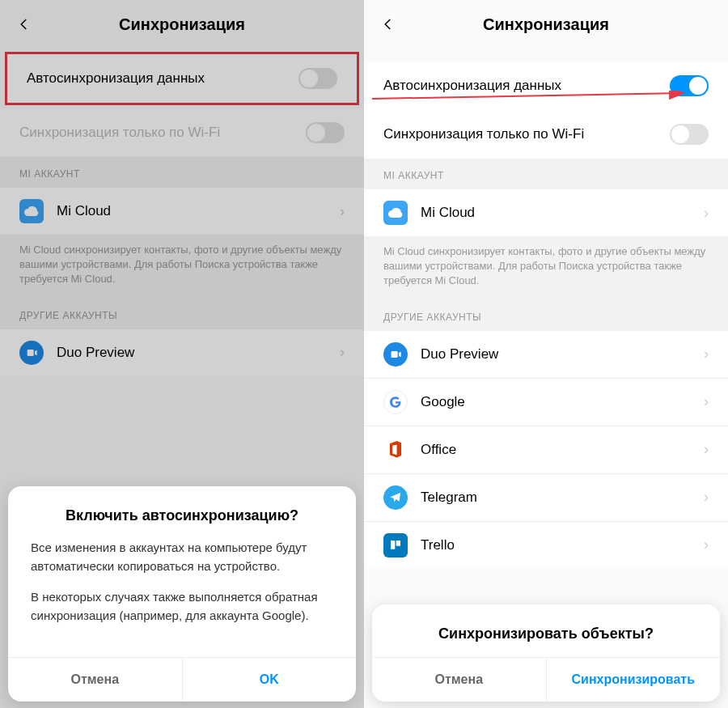 The image size is (728, 708). I want to click on trello-label: Trello, so click(562, 545).